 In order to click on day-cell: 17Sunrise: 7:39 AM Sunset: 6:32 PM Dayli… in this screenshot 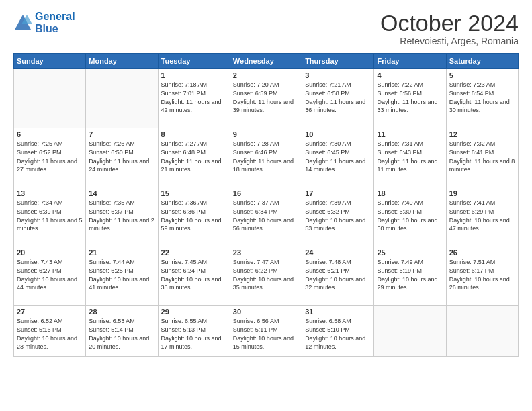, I will do `click(339, 217)`.